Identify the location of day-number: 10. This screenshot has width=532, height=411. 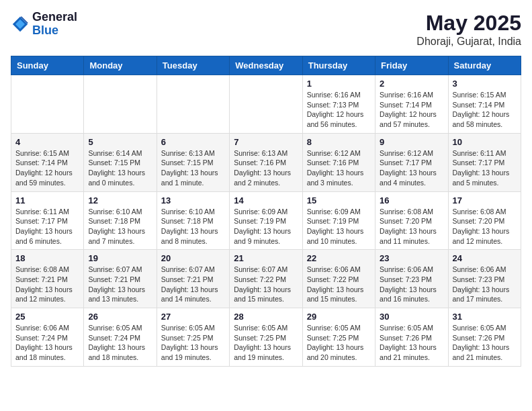
(485, 142).